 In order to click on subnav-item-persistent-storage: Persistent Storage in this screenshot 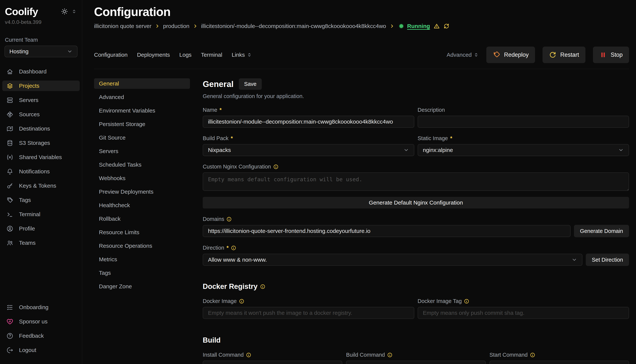, I will do `click(142, 124)`.